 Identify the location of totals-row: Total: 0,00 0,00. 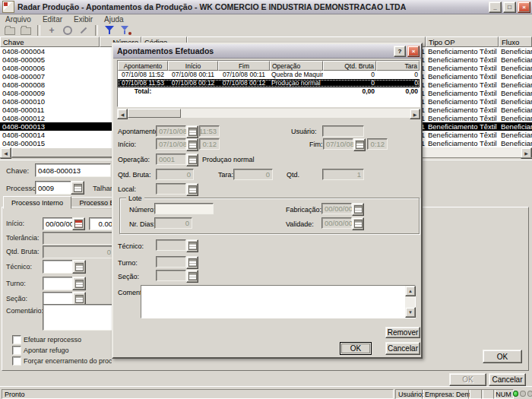
(269, 91).